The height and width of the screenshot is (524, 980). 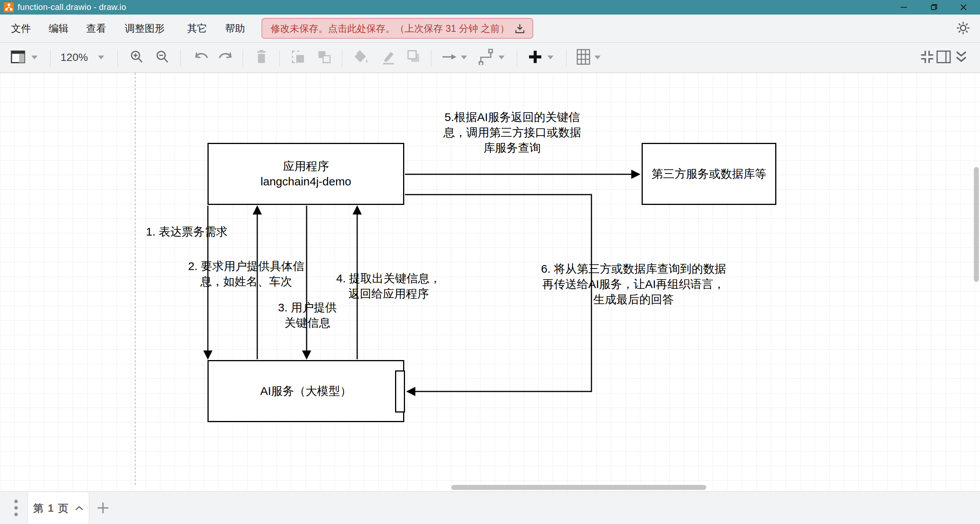 I want to click on zoom-in-icon, so click(x=137, y=57).